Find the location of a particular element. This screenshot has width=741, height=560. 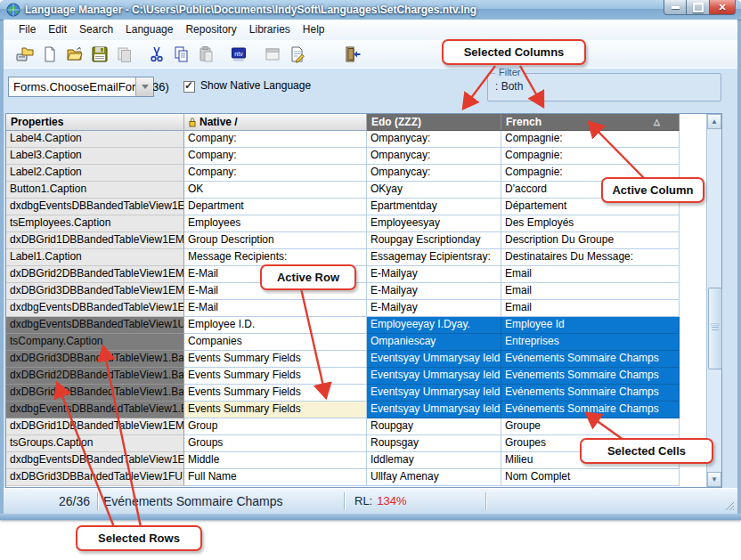

cell-native: Groups is located at coordinates (276, 443).